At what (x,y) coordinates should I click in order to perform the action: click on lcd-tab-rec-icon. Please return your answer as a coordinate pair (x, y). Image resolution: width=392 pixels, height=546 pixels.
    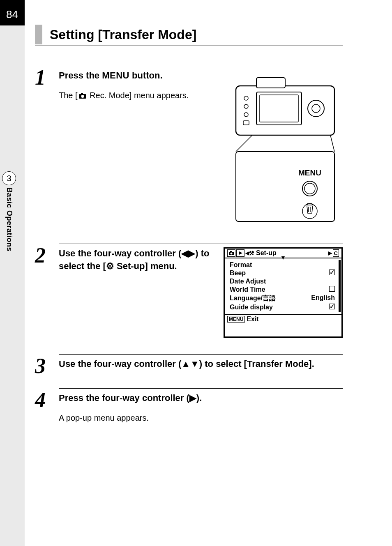
    Looking at the image, I should click on (231, 253).